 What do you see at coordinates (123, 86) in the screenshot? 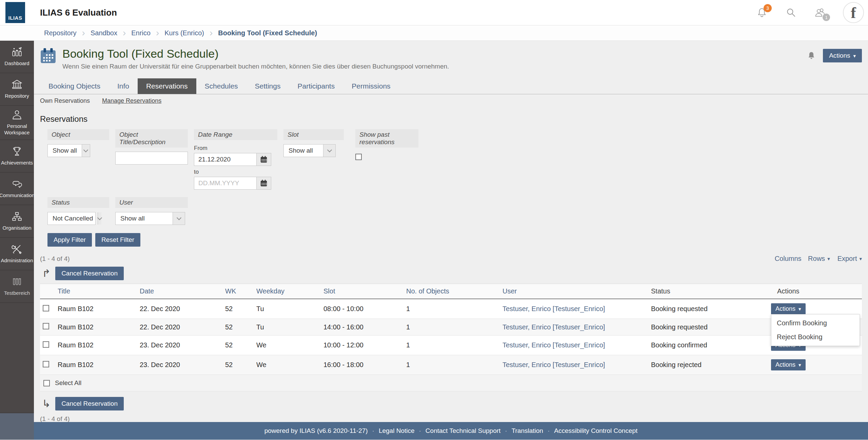
I see `tab-info: Info` at bounding box center [123, 86].